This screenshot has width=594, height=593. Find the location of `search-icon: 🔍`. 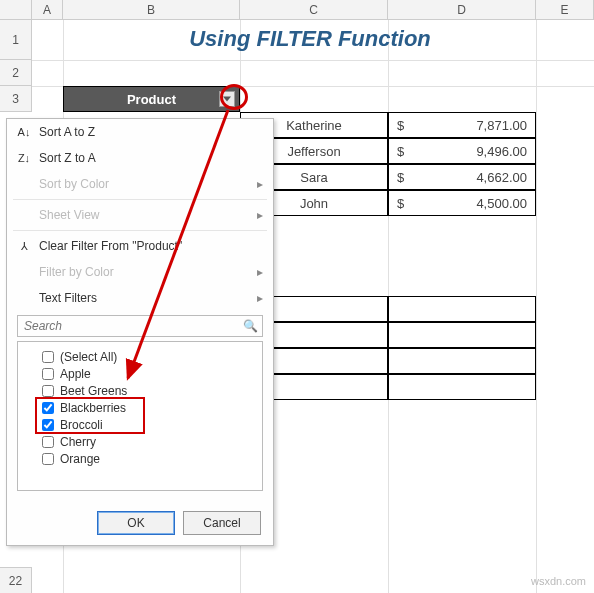

search-icon: 🔍 is located at coordinates (250, 326).